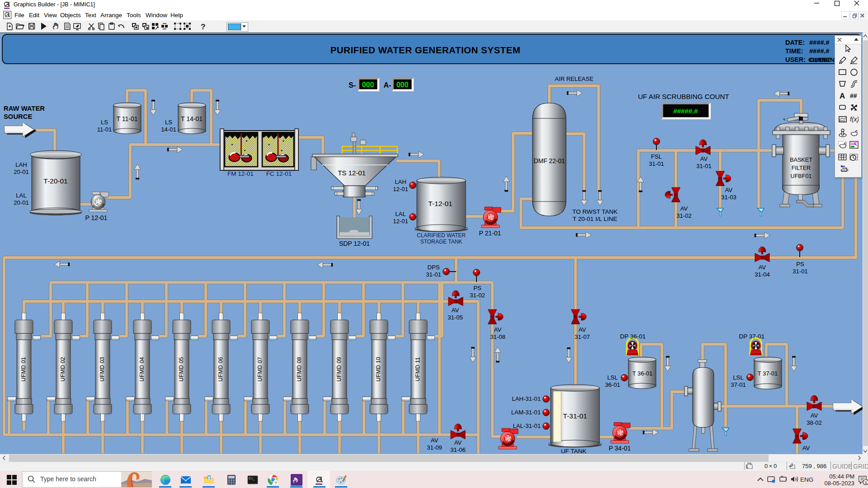  I want to click on svg-text: DATE:, so click(795, 42).